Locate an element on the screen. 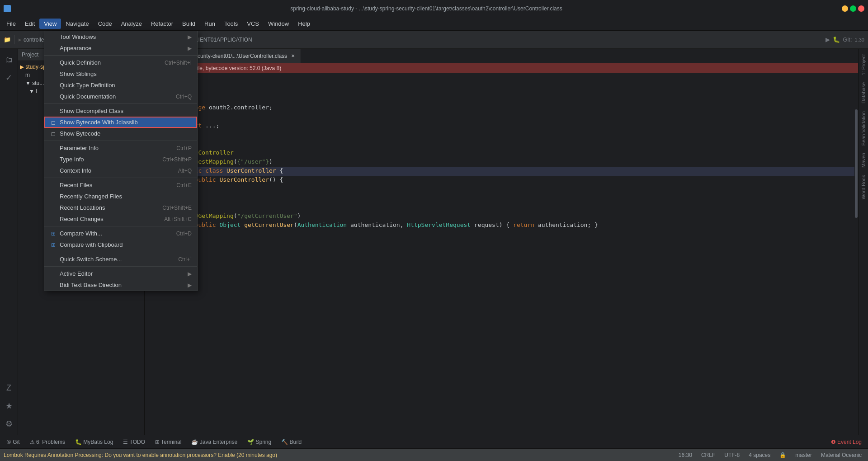 This screenshot has height=461, width=868. menu-file: File is located at coordinates (11, 24).